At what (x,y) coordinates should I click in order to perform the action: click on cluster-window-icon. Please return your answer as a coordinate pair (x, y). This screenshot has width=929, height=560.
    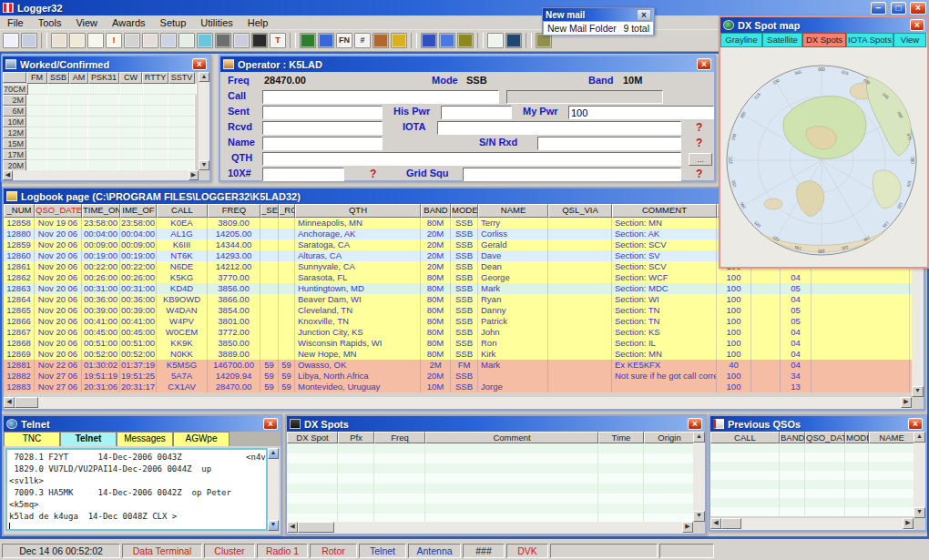
    Looking at the image, I should click on (308, 40).